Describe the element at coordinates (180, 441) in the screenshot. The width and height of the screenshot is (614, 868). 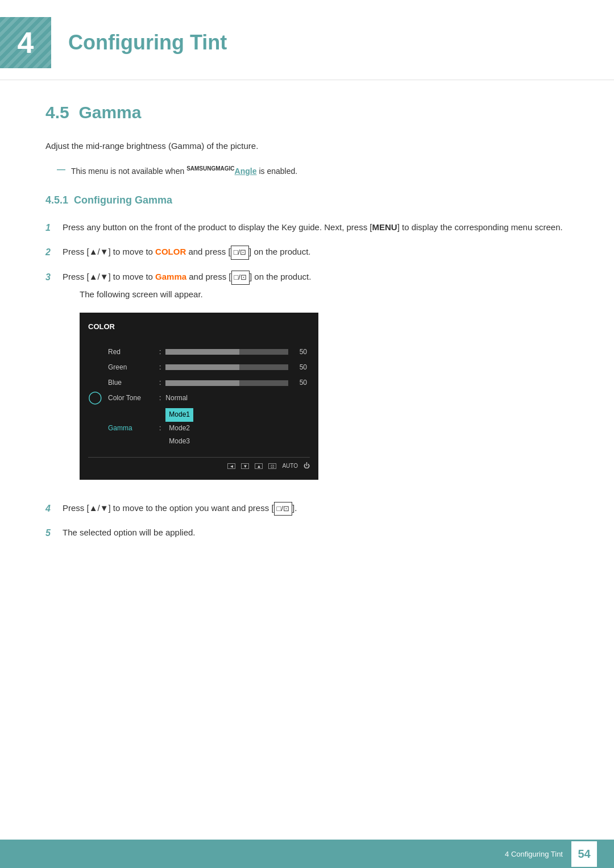
I see `dropdown-mode3: Mode3` at that location.